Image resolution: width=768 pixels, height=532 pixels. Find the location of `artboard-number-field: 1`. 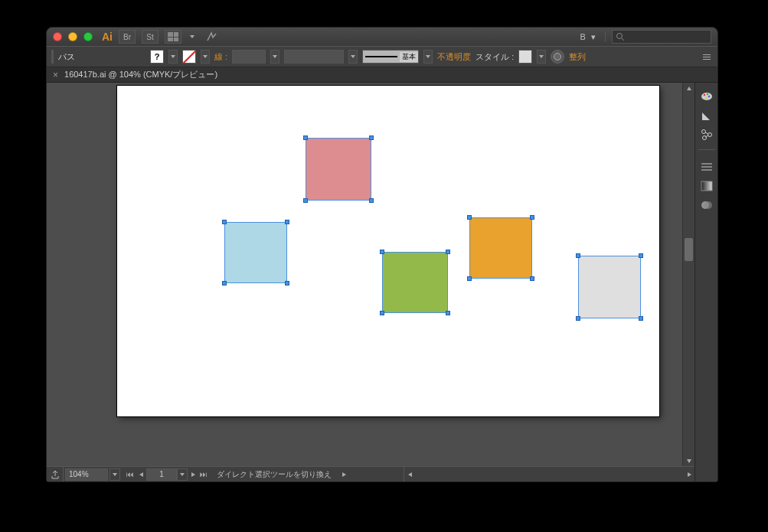

artboard-number-field: 1 is located at coordinates (162, 475).